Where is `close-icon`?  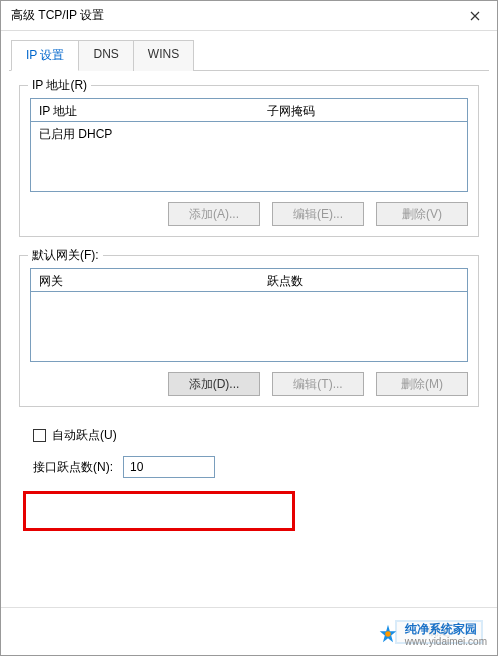 close-icon is located at coordinates (475, 16).